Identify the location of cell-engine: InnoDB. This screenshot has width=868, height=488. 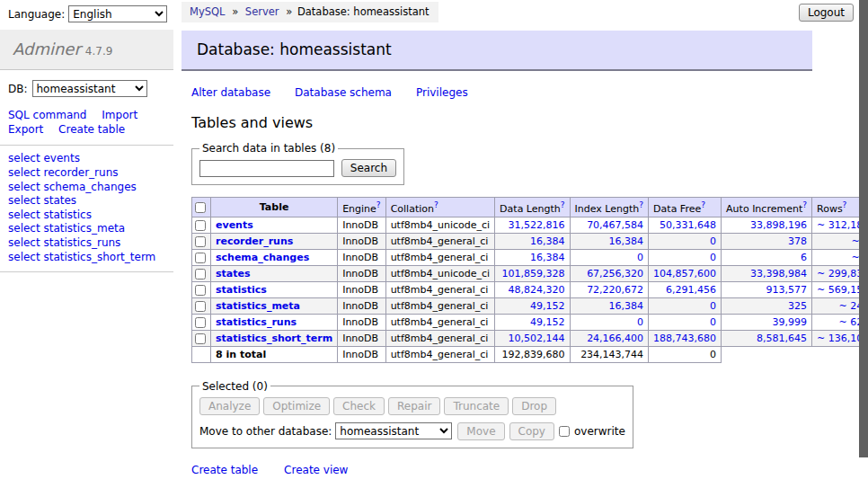
(361, 338).